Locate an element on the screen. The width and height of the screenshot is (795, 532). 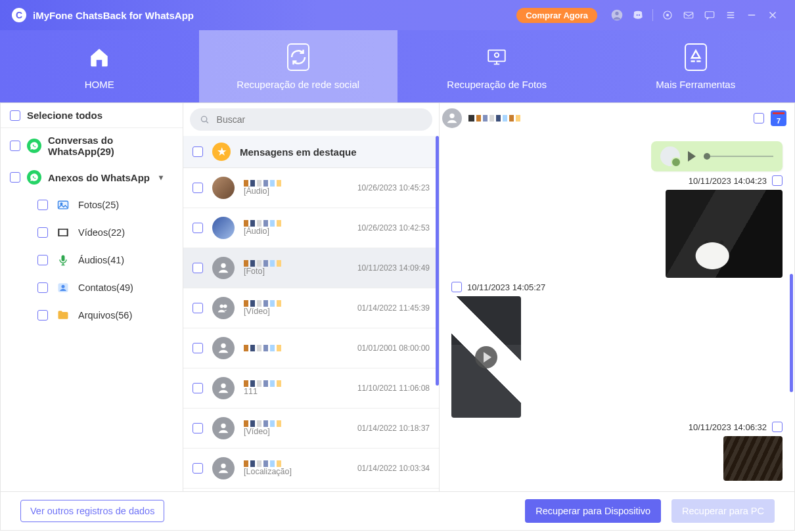
search-input is located at coordinates (320, 120).